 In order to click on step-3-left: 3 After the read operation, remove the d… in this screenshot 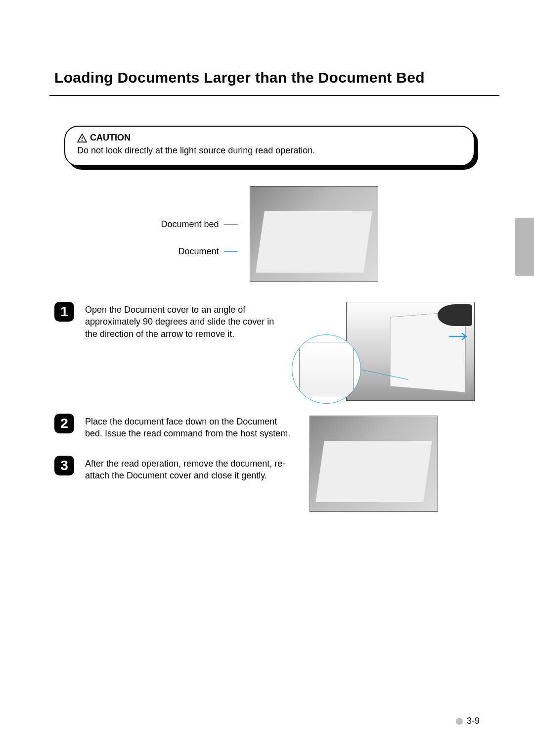, I will do `click(173, 469)`.